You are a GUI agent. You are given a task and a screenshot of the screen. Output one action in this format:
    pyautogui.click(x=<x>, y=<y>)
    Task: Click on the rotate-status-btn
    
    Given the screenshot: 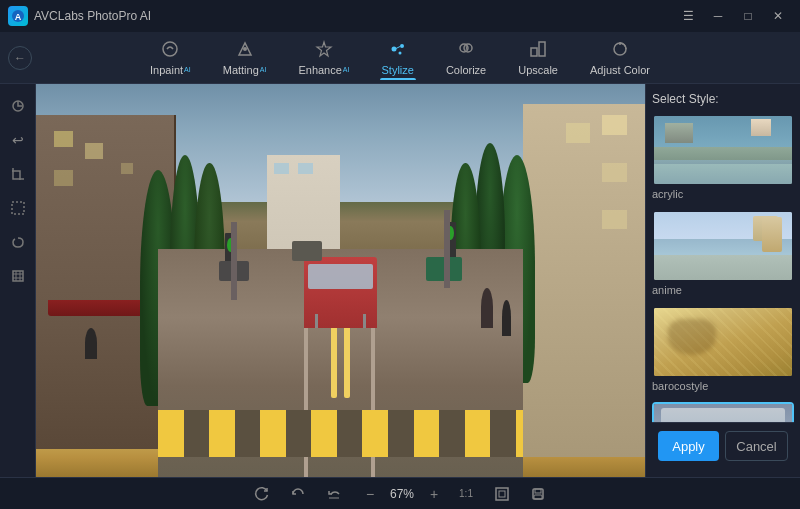 What is the action you would take?
    pyautogui.click(x=262, y=494)
    